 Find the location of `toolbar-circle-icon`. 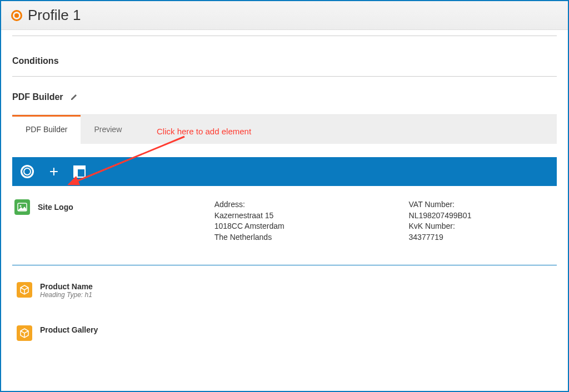

toolbar-circle-icon is located at coordinates (27, 172).